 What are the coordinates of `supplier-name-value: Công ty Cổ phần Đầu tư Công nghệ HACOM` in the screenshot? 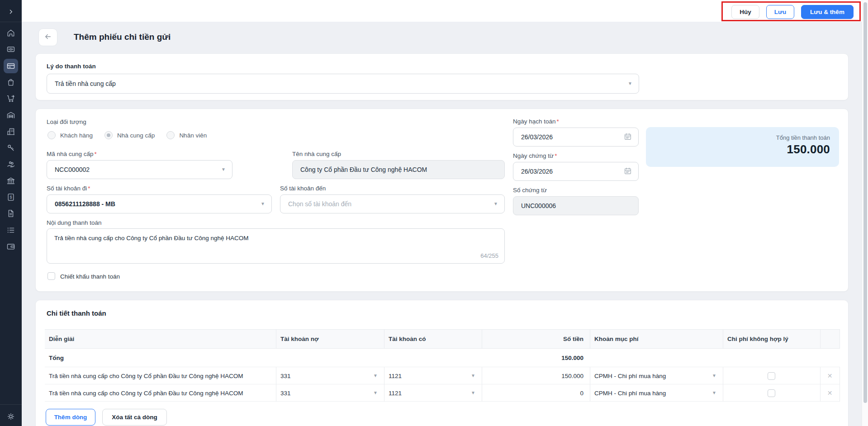 It's located at (399, 170).